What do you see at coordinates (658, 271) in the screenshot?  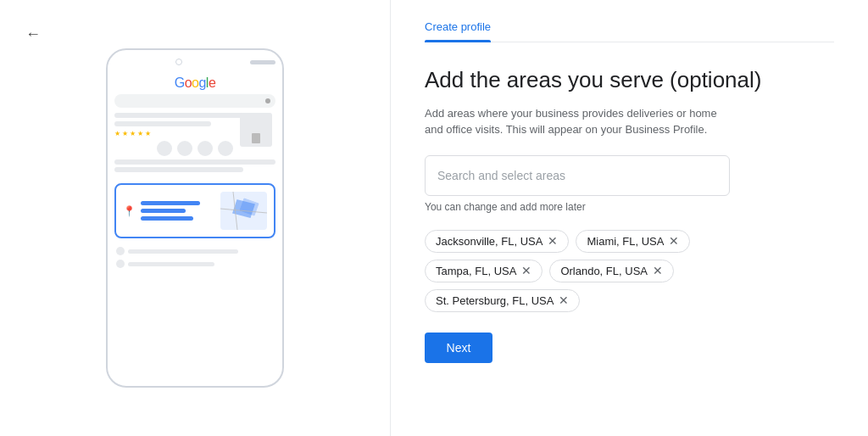 I see `tag-close-orlando: ✕` at bounding box center [658, 271].